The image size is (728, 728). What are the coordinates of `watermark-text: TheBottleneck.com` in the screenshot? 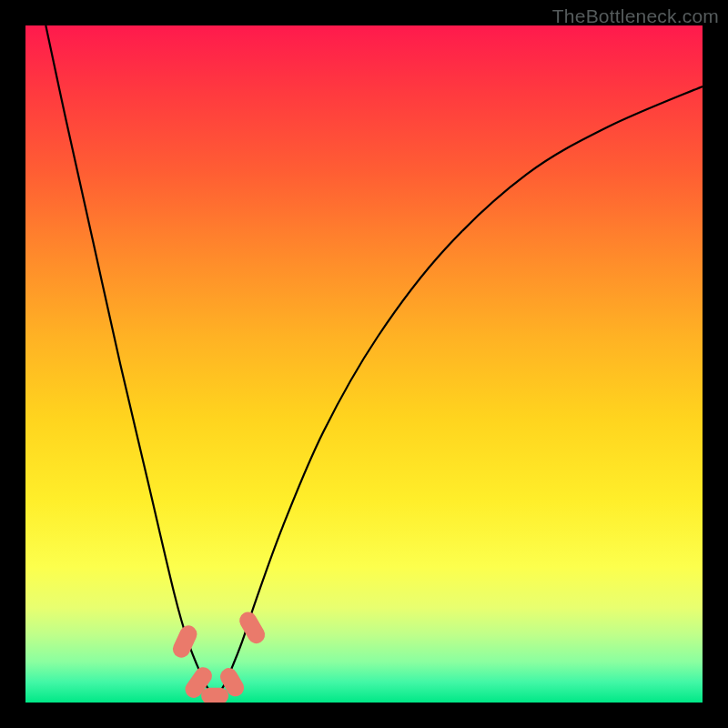 It's located at (635, 16).